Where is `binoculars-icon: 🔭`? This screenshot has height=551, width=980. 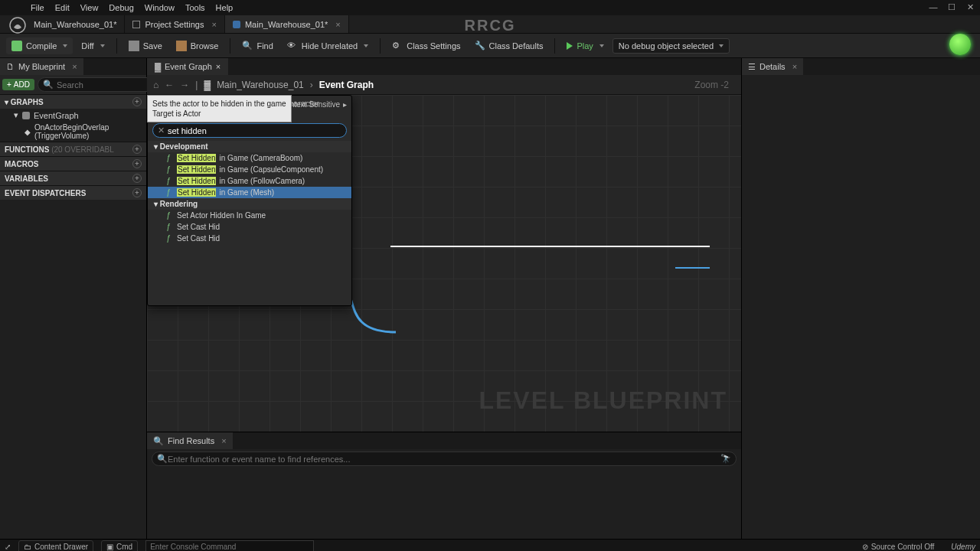
binoculars-icon: 🔭 is located at coordinates (726, 459).